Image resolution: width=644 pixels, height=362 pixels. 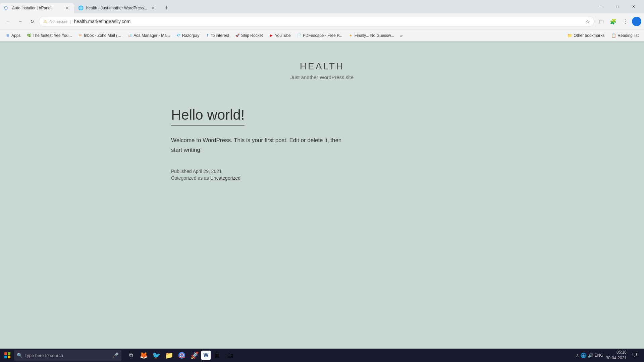 What do you see at coordinates (153, 8) in the screenshot?
I see `tab2-close-button: ✕` at bounding box center [153, 8].